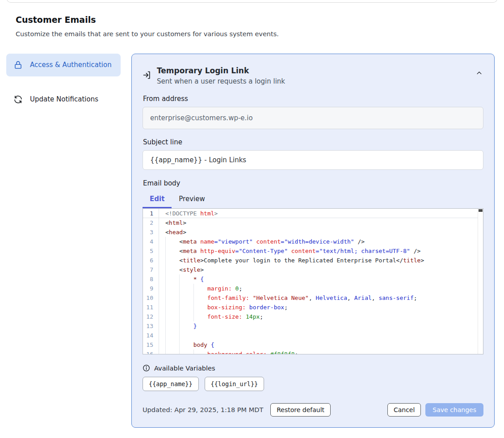 This screenshot has width=504, height=438. I want to click on sidebar: Access & Authentication Update Notificat…, so click(63, 82).